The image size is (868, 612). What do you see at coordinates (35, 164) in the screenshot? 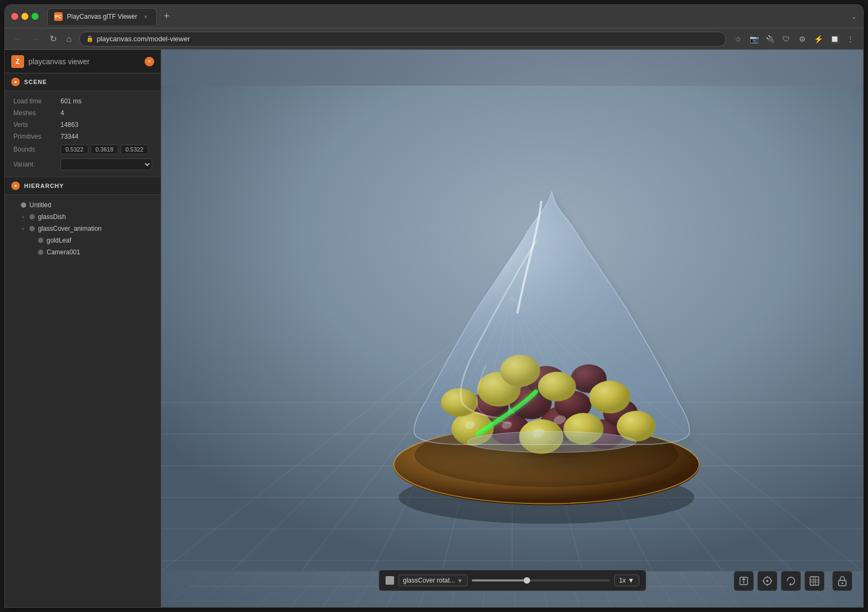
I see `variant-label: Variant` at bounding box center [35, 164].